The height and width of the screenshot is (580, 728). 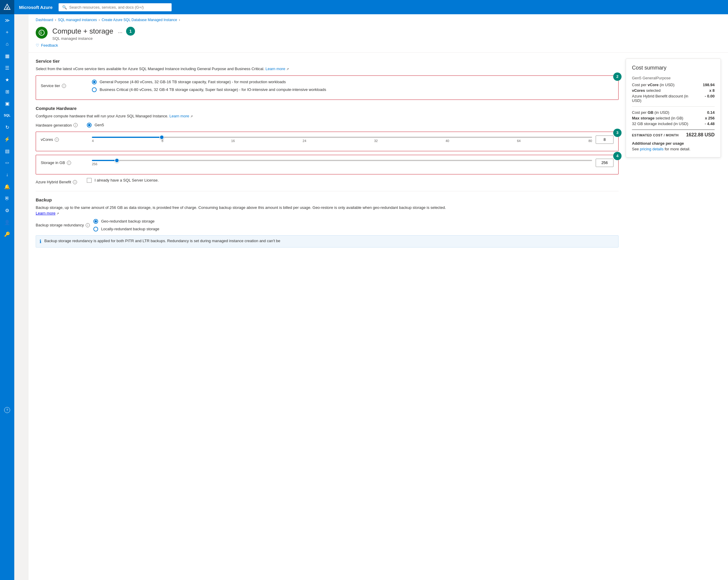 What do you see at coordinates (127, 180) in the screenshot?
I see `hybrid-checkbox-label: I already have a SQL Server License.` at bounding box center [127, 180].